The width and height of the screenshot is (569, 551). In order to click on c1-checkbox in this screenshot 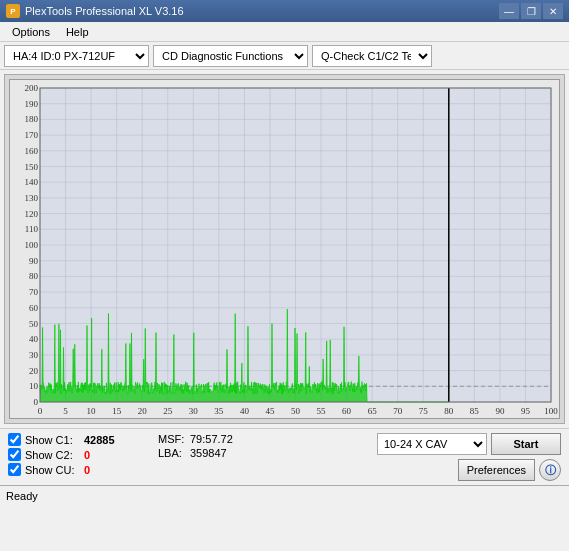, I will do `click(14, 440)`.